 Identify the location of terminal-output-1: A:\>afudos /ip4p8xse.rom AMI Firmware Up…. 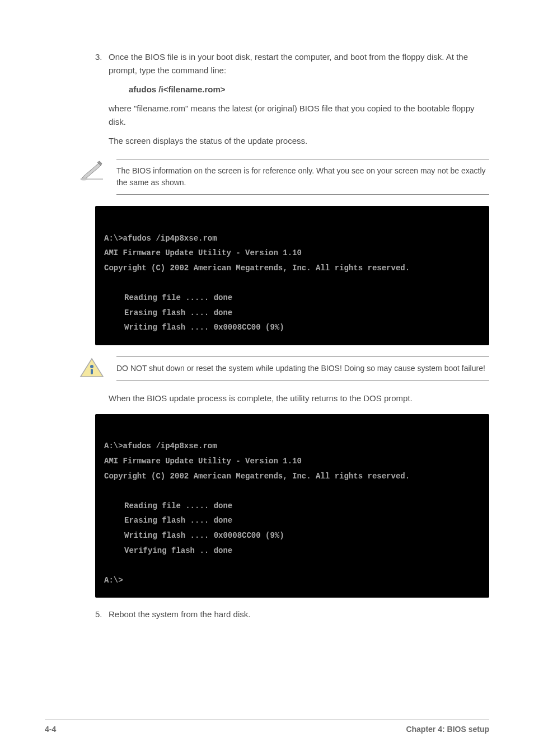
(292, 275).